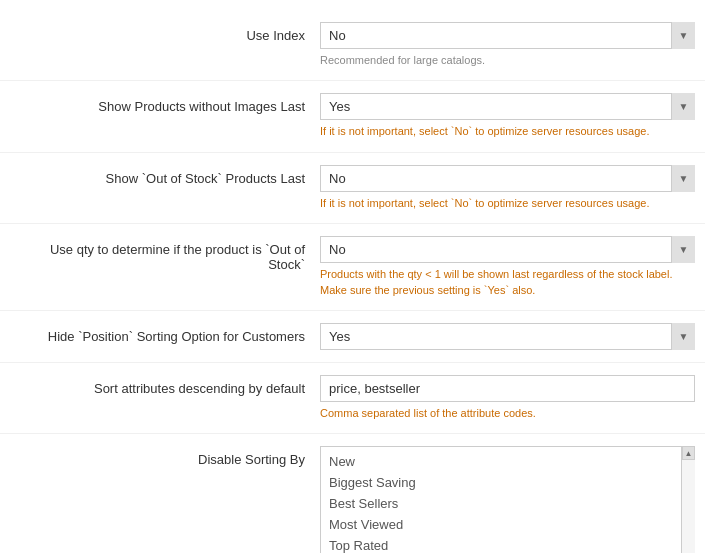 Image resolution: width=705 pixels, height=553 pixels. I want to click on multiselect-option: Top Rated, so click(508, 544).